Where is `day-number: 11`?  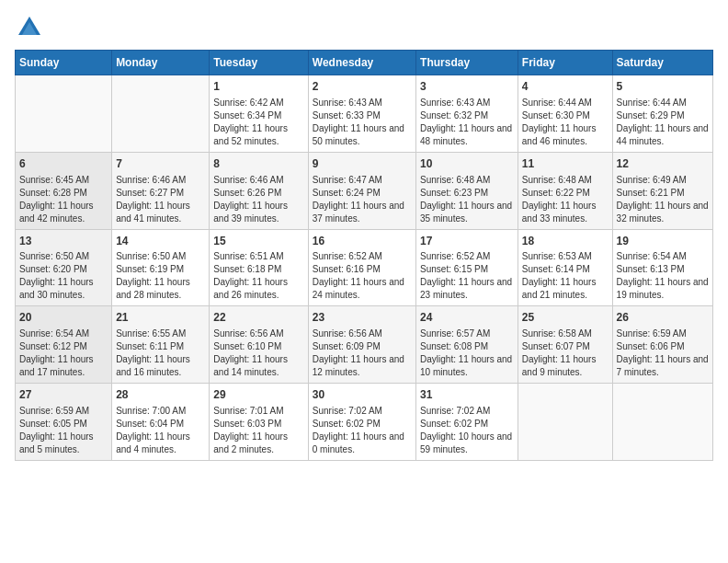 day-number: 11 is located at coordinates (565, 164).